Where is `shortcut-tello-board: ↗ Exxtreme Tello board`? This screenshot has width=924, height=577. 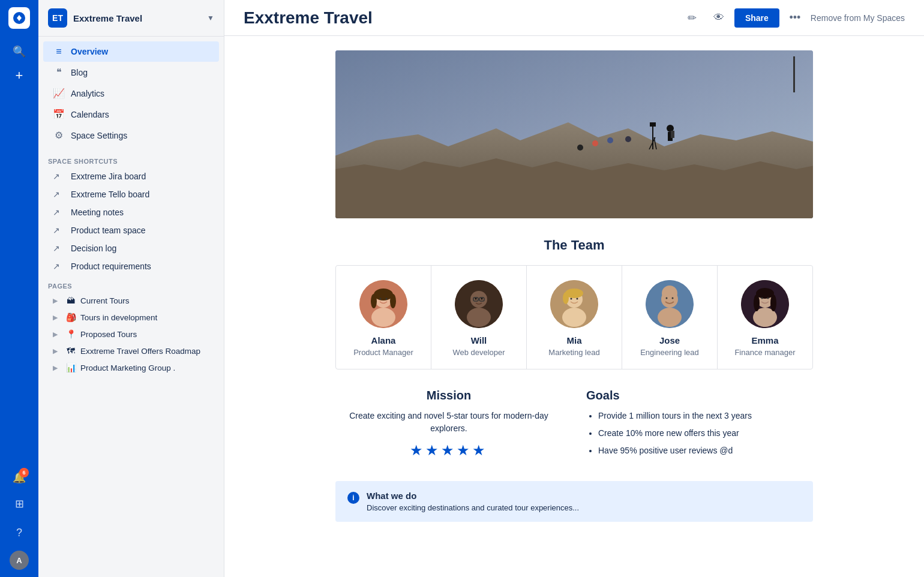 shortcut-tello-board: ↗ Exxtreme Tello board is located at coordinates (131, 194).